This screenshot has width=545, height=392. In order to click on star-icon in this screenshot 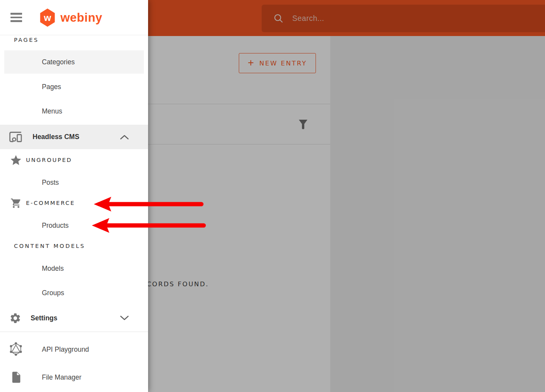, I will do `click(16, 160)`.